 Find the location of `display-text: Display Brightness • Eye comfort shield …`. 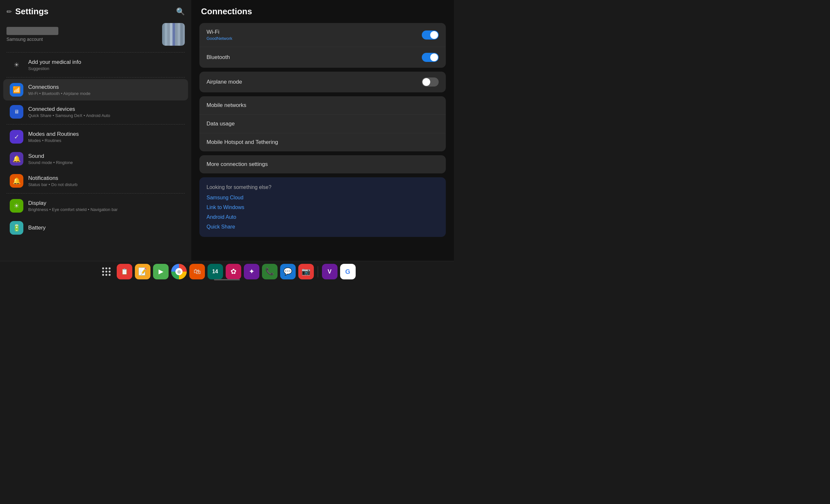

display-text: Display Brightness • Eye comfort shield … is located at coordinates (105, 206).